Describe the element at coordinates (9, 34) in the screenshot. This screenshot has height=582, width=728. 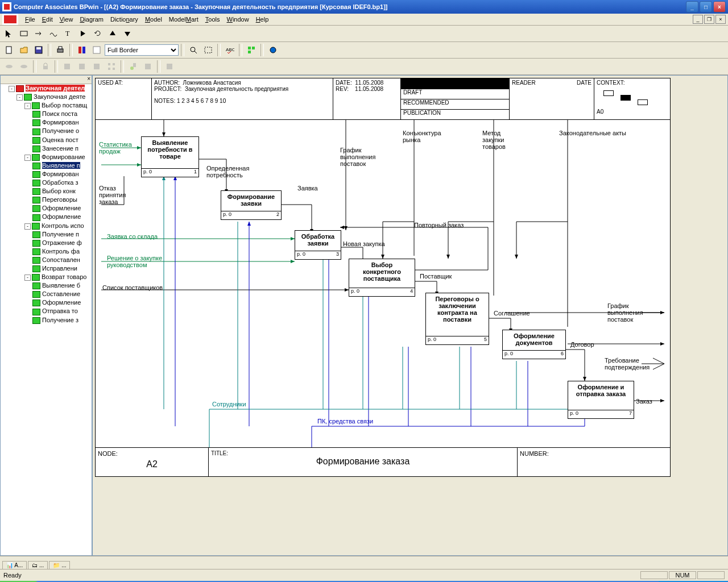
I see `pointer-tool` at that location.